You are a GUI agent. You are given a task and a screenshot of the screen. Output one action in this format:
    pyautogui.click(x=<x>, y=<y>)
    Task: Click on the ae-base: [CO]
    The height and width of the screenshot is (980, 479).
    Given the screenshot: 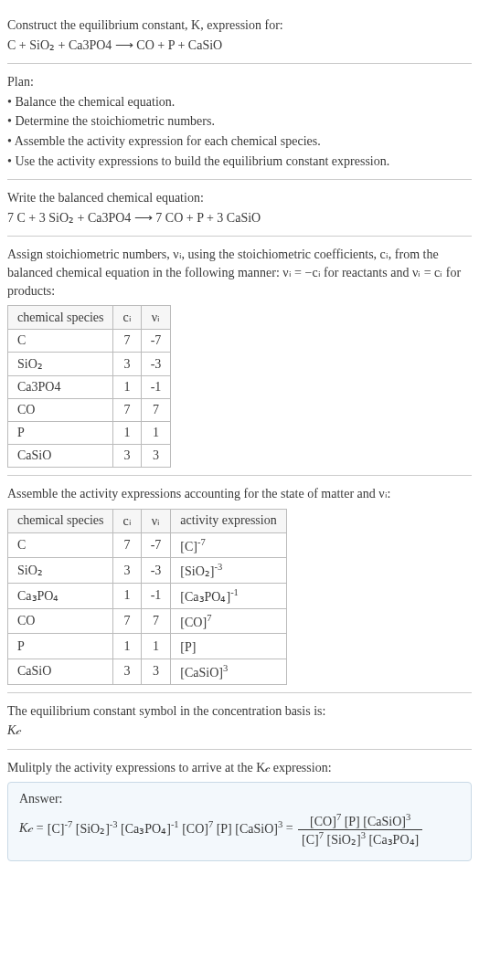 What is the action you would take?
    pyautogui.click(x=194, y=621)
    